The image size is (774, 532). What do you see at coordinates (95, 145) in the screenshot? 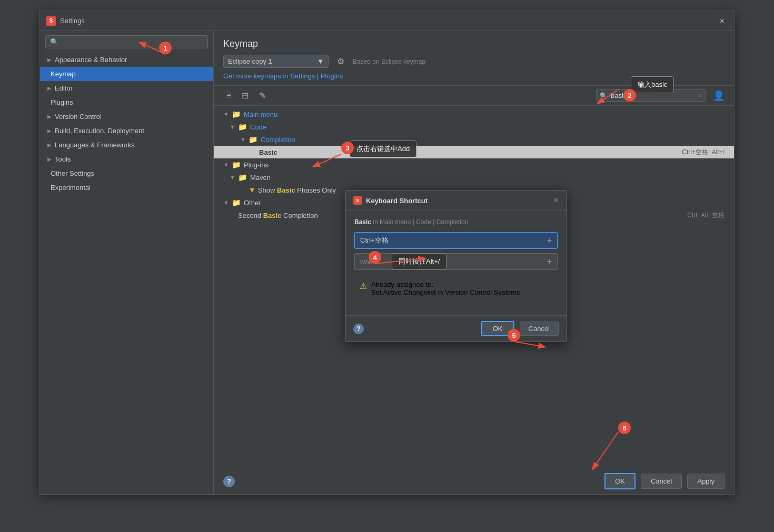
I see `sidebar-item-label: Languages & Frameworks` at bounding box center [95, 145].